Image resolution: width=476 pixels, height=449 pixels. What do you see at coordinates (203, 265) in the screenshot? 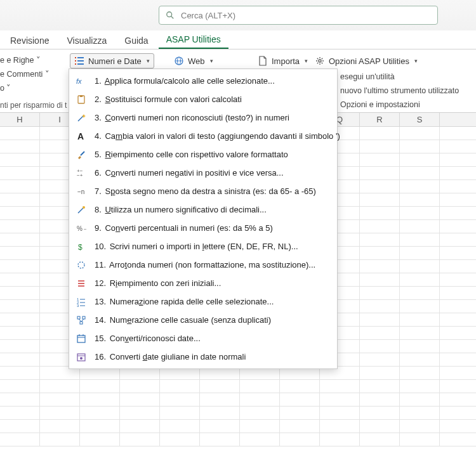
I see `menu-item-11: 11. Arrotonda numeri (non formattazione,…` at bounding box center [203, 265].